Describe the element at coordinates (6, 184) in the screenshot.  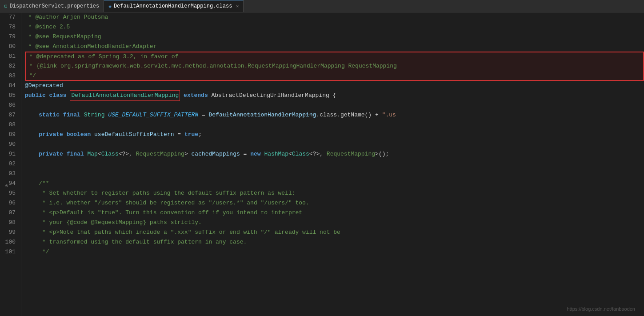
I see `fold-icon: ⊙` at that location.